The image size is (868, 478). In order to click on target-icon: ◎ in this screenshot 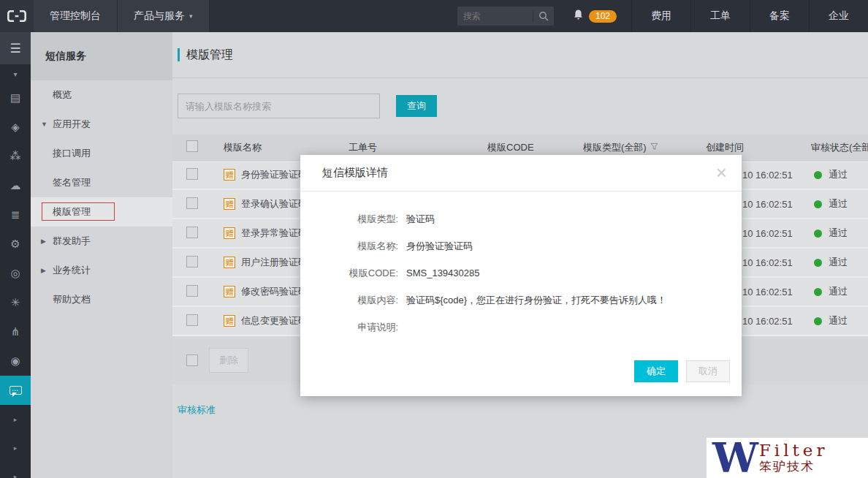, I will do `click(15, 273)`.